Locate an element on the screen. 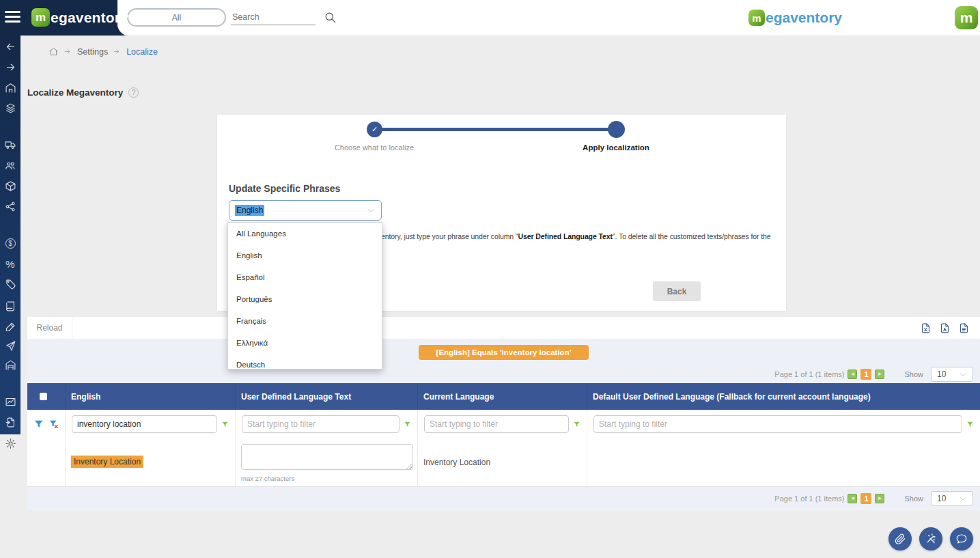  filter-apply-icon is located at coordinates (39, 424).